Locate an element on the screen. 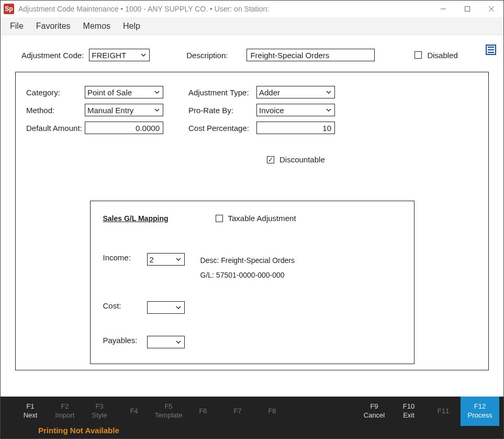 The height and width of the screenshot is (439, 504). gl-heading: Sales G/L Mapping is located at coordinates (136, 218).